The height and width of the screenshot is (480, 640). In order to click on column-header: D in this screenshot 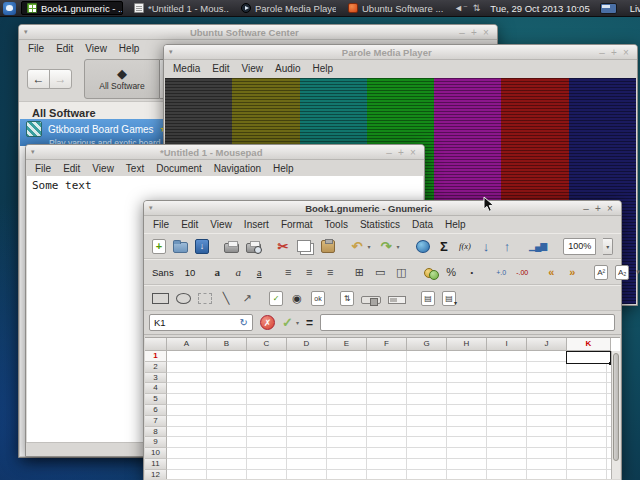, I will do `click(307, 344)`.